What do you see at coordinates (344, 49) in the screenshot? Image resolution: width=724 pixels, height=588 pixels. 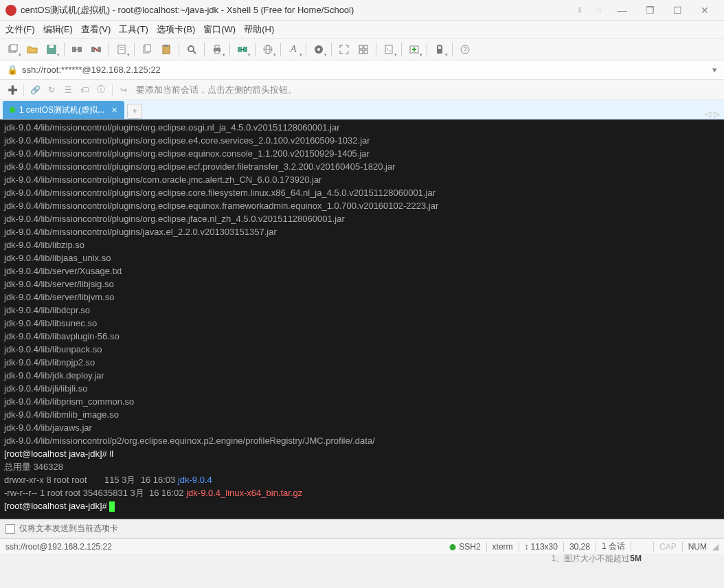 I see `fullscreen-button` at bounding box center [344, 49].